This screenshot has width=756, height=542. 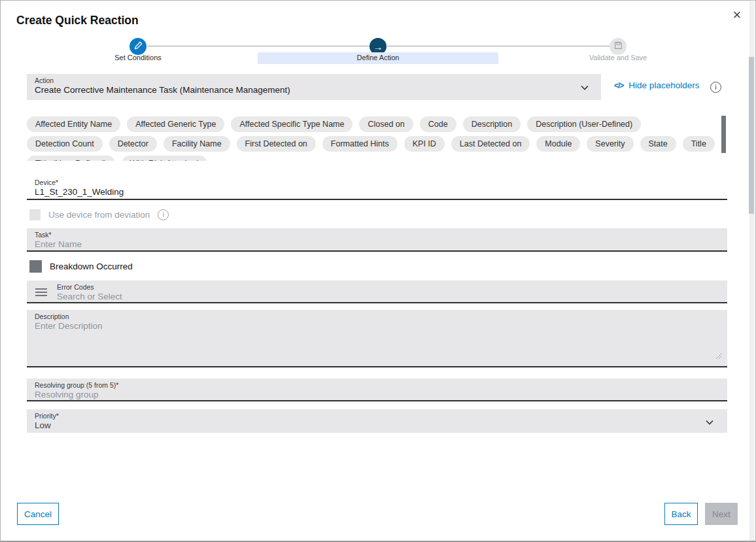 I want to click on use-device-checkbox-label: Use device from deviation, so click(x=99, y=214).